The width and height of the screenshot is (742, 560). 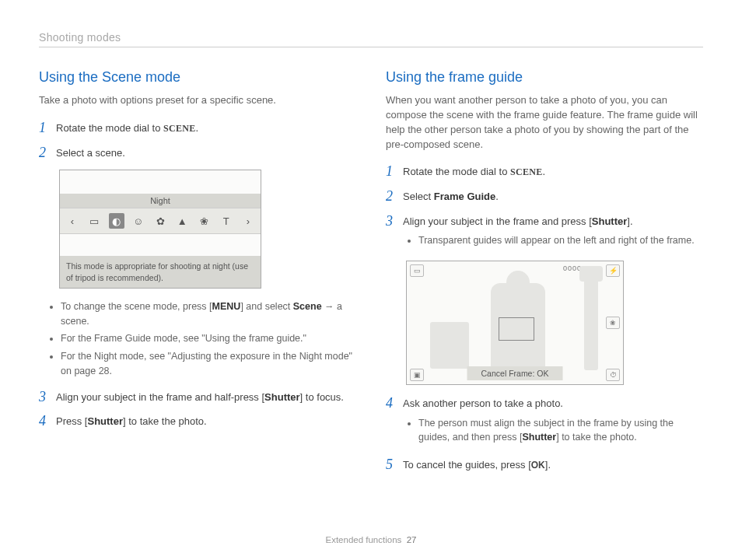 I want to click on footer-section: Extended functions, so click(x=363, y=540).